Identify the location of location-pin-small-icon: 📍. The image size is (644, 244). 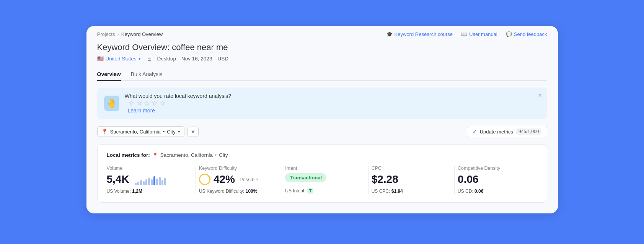
(155, 155).